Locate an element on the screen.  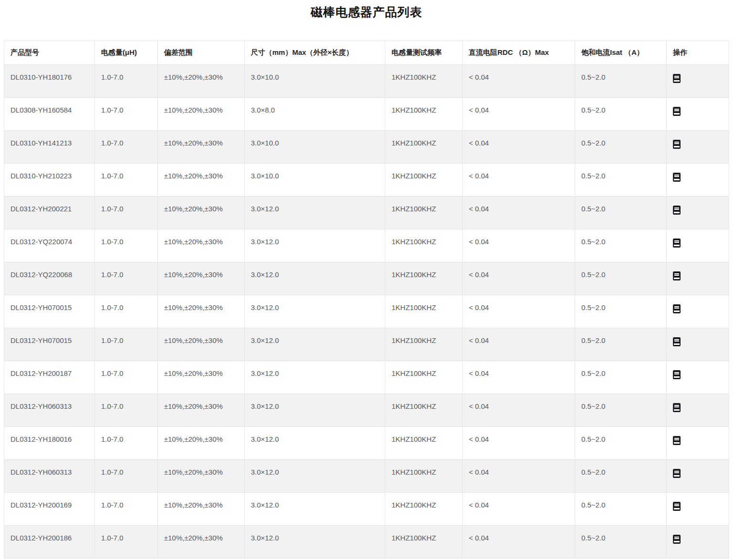
cell-model: DL0312-YH200186 is located at coordinates (50, 542).